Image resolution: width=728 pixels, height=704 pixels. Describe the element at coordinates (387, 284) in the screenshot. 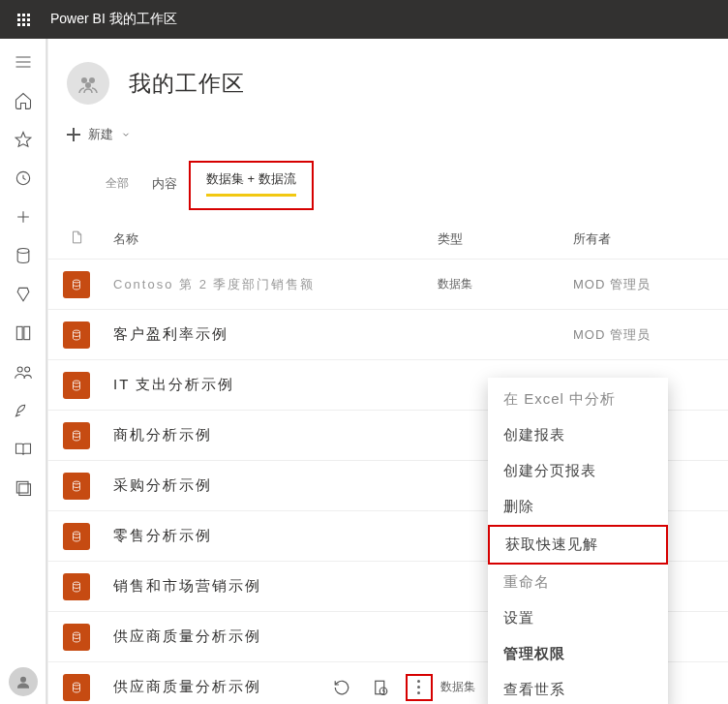

I see `table-row: Contoso 第 2 季度部门销售额数据集MOD 管理员` at that location.